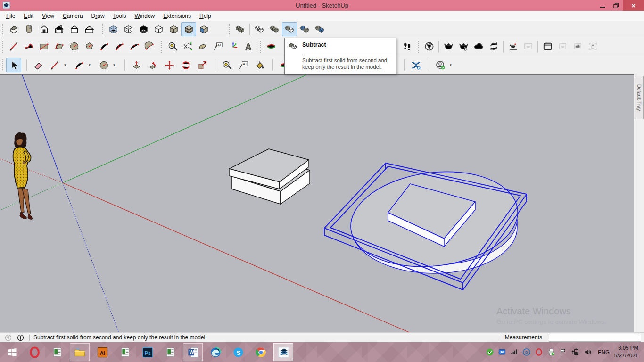  What do you see at coordinates (502, 352) in the screenshot?
I see `tray-app-blue-icon` at bounding box center [502, 352].